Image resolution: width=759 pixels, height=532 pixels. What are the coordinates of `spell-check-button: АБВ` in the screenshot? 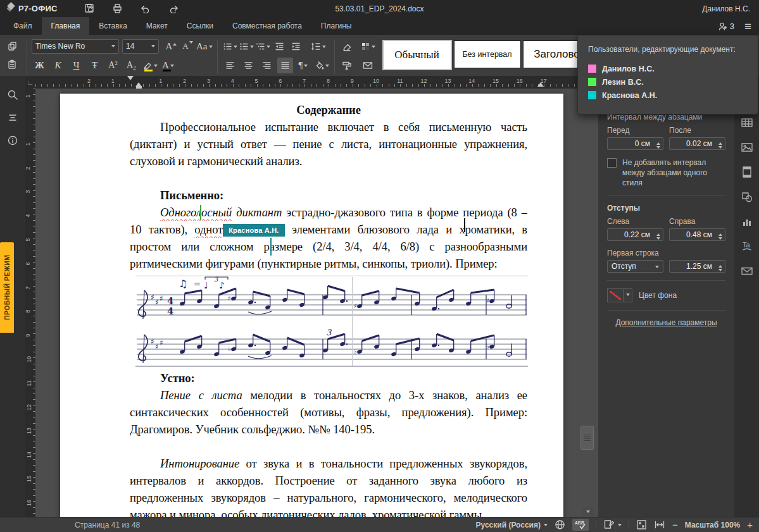 It's located at (580, 525).